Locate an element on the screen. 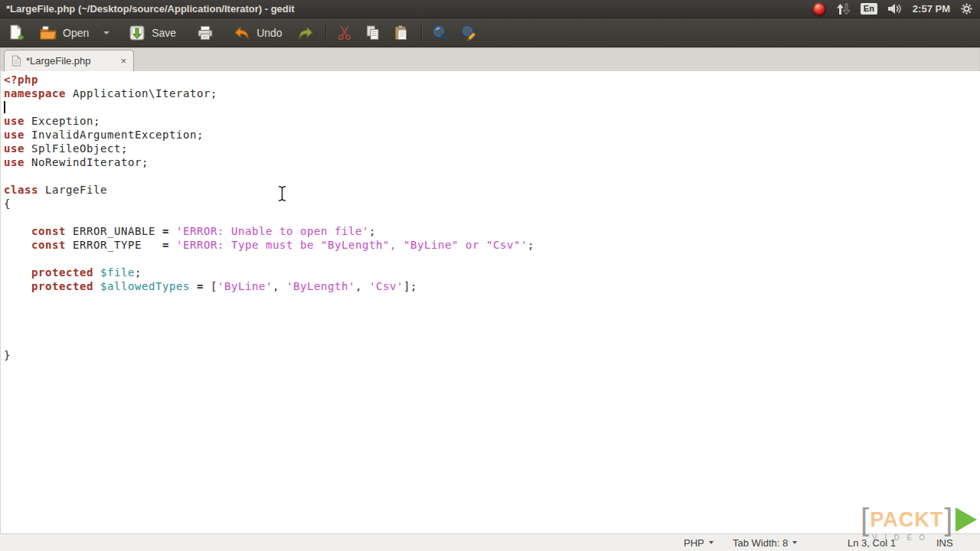 The image size is (980, 551). tab-close-button: × is located at coordinates (123, 61).